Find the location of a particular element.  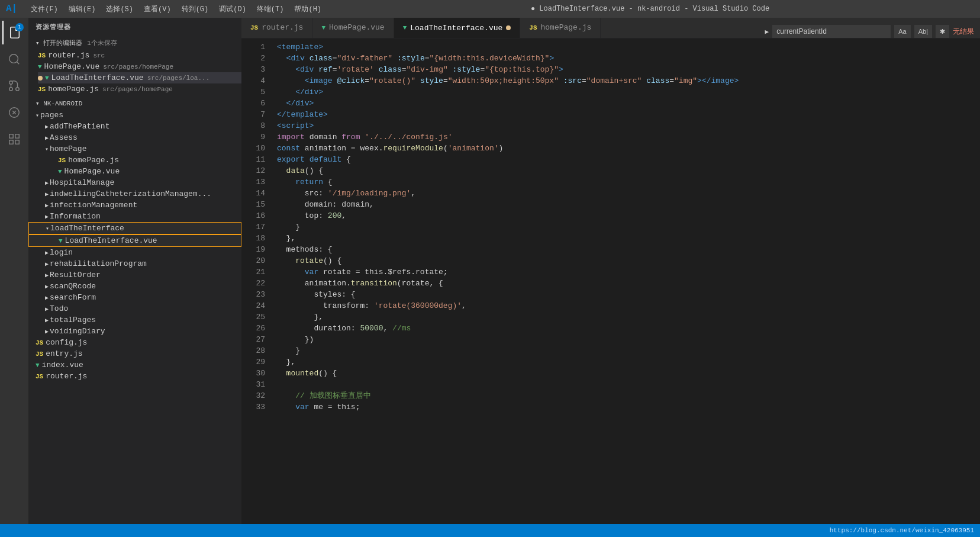

folder-arrow-pages: ▾ is located at coordinates (37, 115).